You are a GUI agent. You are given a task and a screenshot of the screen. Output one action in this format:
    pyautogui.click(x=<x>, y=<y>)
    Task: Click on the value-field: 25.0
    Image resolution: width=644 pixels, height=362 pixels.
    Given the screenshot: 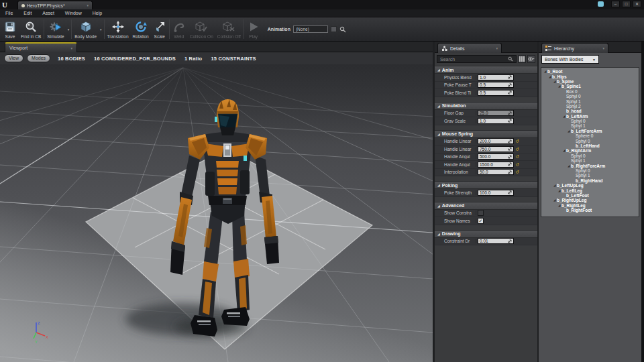 What is the action you would take?
    pyautogui.click(x=496, y=113)
    